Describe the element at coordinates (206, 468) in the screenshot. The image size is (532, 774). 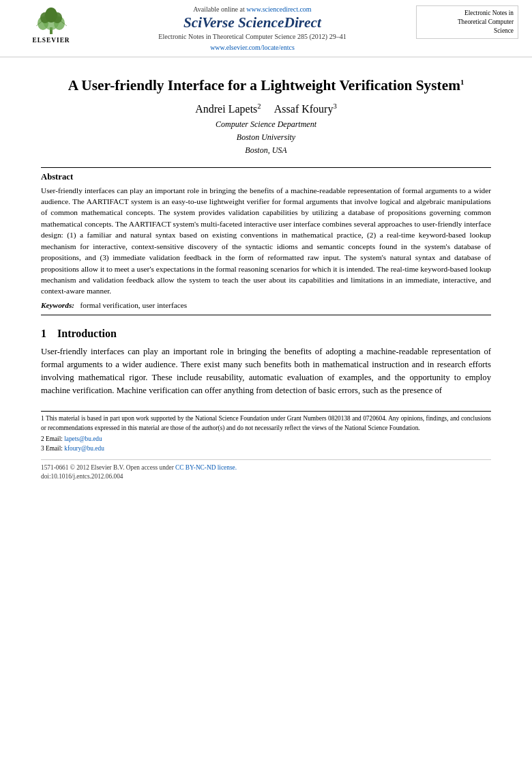
I see `cc-license-link: CC BY-NC-ND license.` at that location.